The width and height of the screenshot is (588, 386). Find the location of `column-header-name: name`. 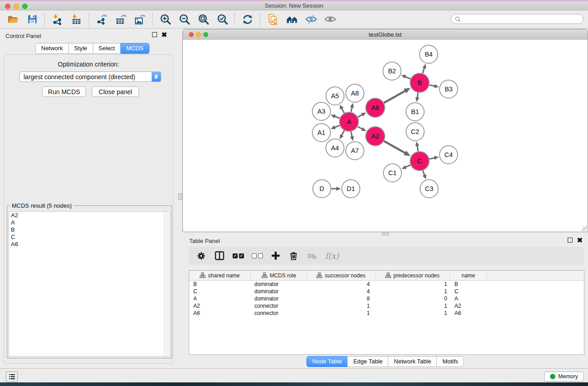

column-header-name: name is located at coordinates (468, 275).